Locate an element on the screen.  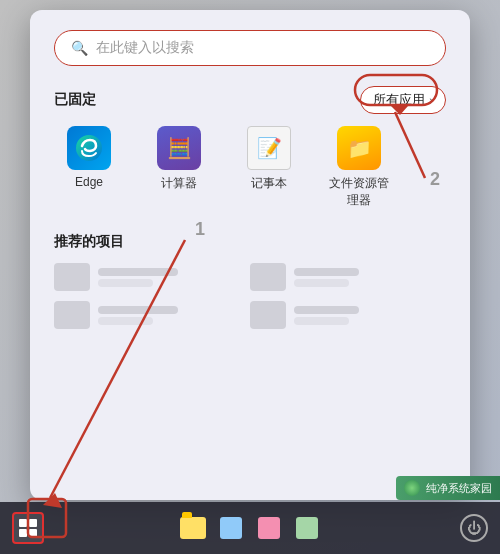
taskbar-right: ⏻ is located at coordinates (474, 528).